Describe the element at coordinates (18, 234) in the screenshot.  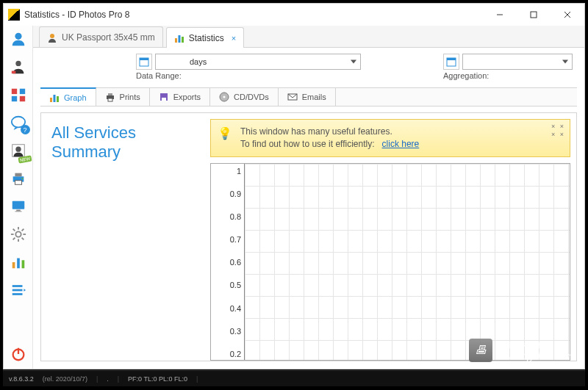
I see `settings-icon` at that location.